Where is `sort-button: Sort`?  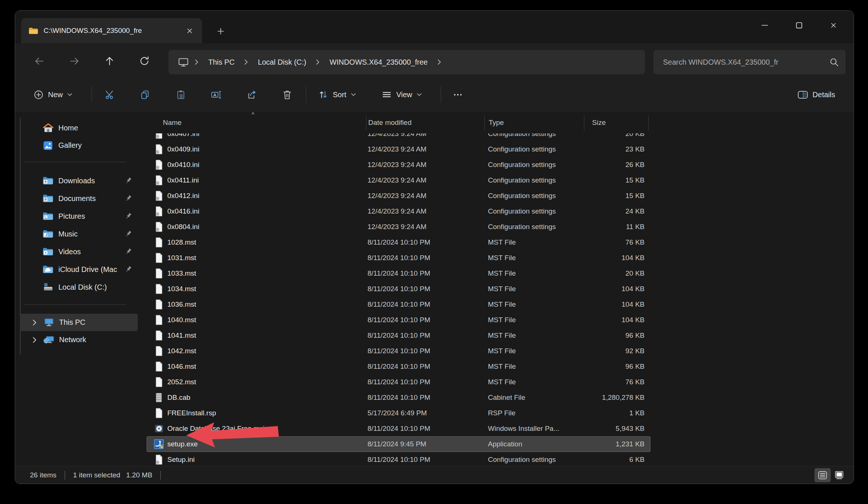 sort-button: Sort is located at coordinates (337, 95).